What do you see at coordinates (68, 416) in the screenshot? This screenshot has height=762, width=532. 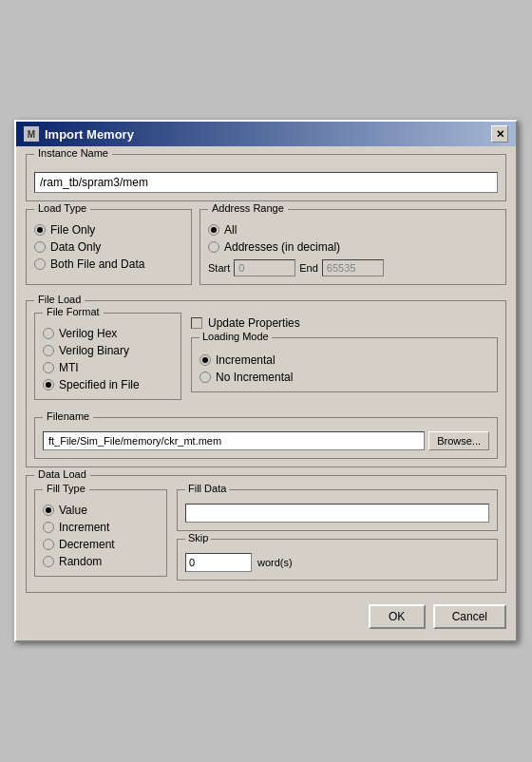 I see `filename-label: Filename` at bounding box center [68, 416].